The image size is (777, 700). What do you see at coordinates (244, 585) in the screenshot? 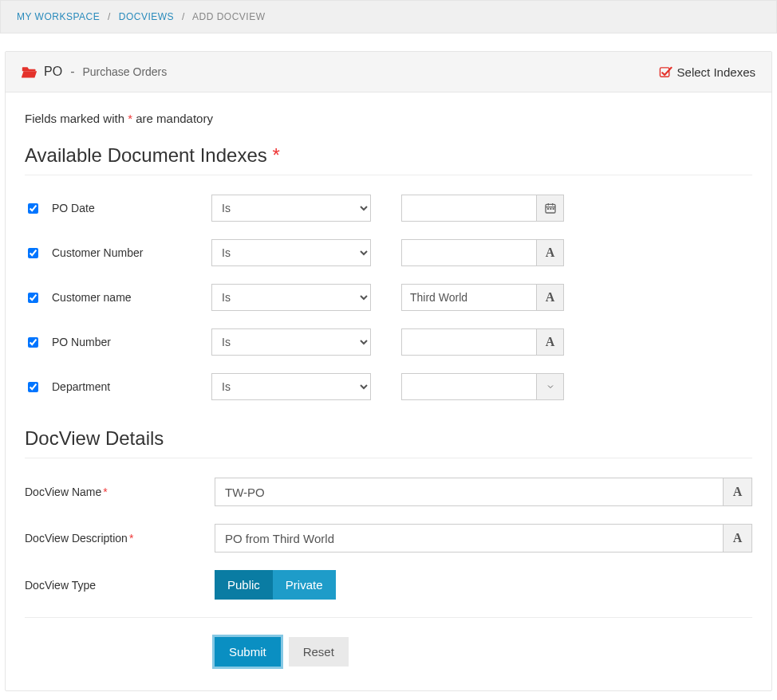
I see `toggle-option-public: Public` at bounding box center [244, 585].